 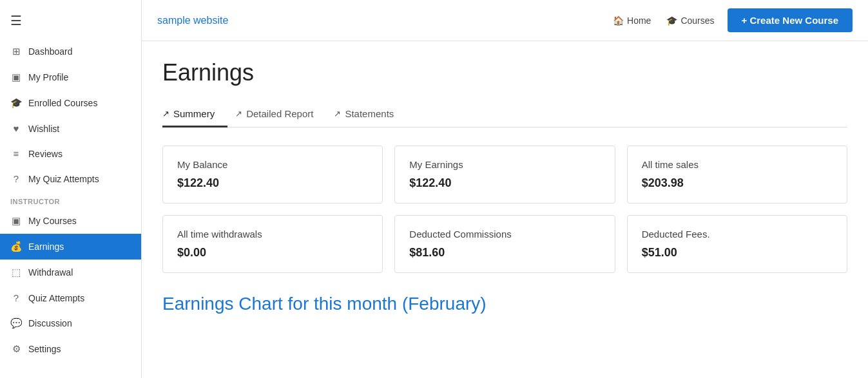 What do you see at coordinates (273, 244) in the screenshot?
I see `card-all-time-withdrawals: All time withdrawals $0.00` at bounding box center [273, 244].